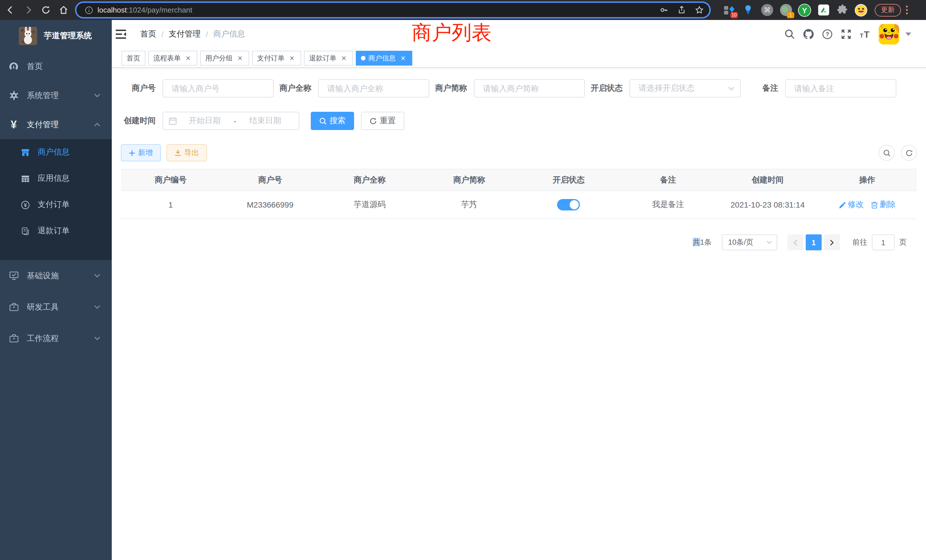 The image size is (926, 560). Describe the element at coordinates (56, 125) in the screenshot. I see `sidebar-item-payment: ¥ 支付管理` at that location.